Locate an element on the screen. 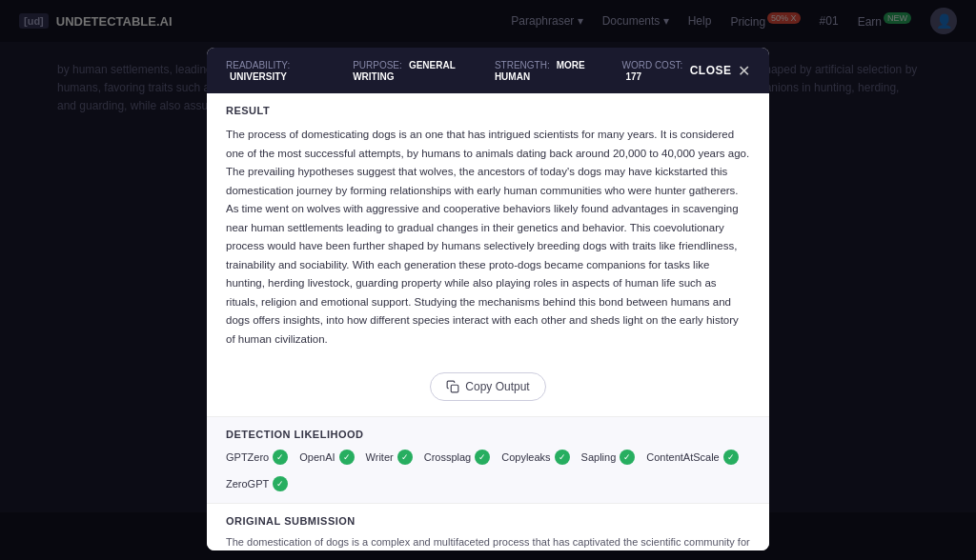  detector-name: Writer is located at coordinates (379, 457).